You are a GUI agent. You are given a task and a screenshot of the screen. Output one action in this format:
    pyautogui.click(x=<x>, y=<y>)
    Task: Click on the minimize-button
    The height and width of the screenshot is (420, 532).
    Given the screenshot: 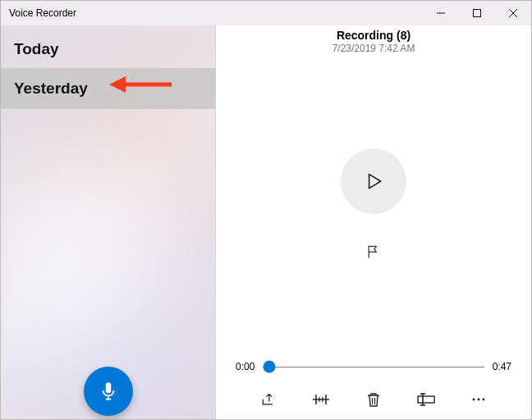 What is the action you would take?
    pyautogui.click(x=441, y=13)
    